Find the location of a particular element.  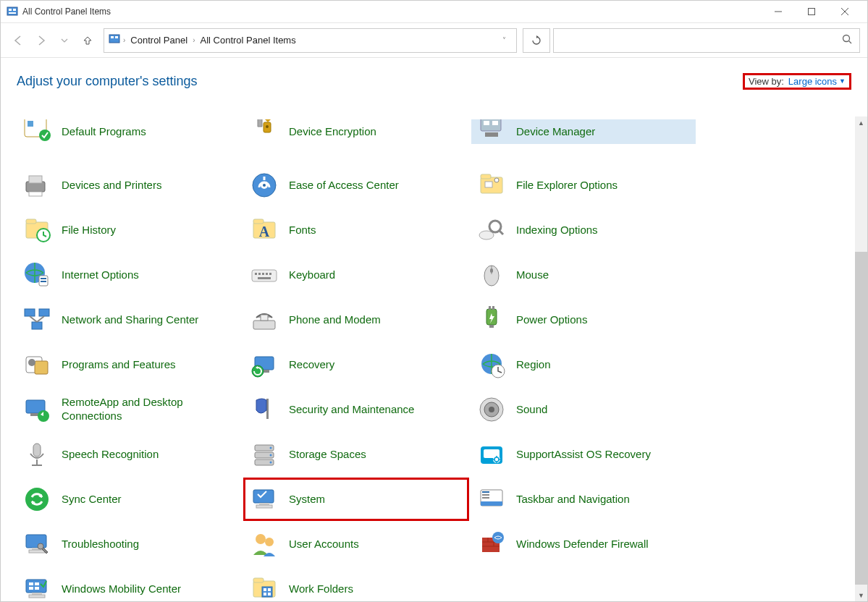

control-panel-item-security-maintenance: Security and Maintenance is located at coordinates (356, 410).